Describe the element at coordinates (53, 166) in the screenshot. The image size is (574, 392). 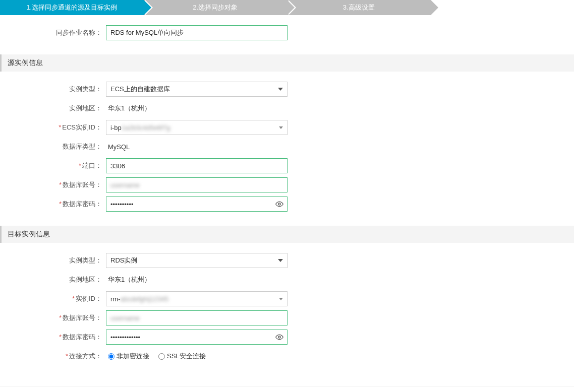
I see `source-port-label: *端口：` at that location.